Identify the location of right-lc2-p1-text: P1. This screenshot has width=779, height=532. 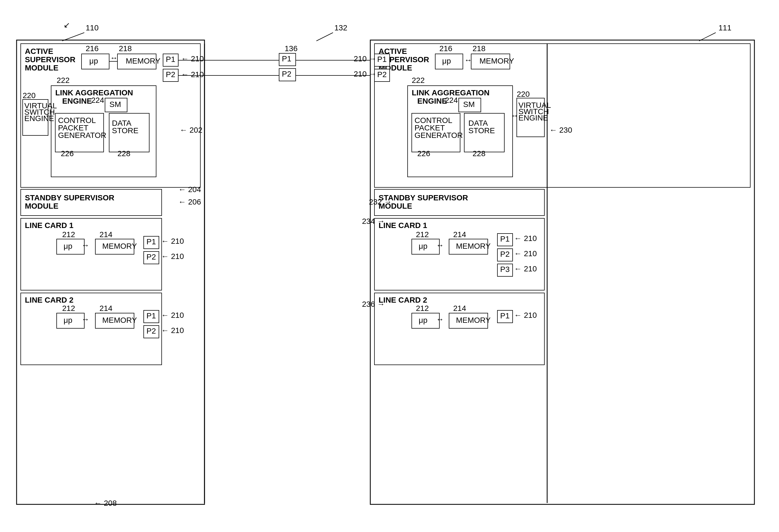
(505, 316).